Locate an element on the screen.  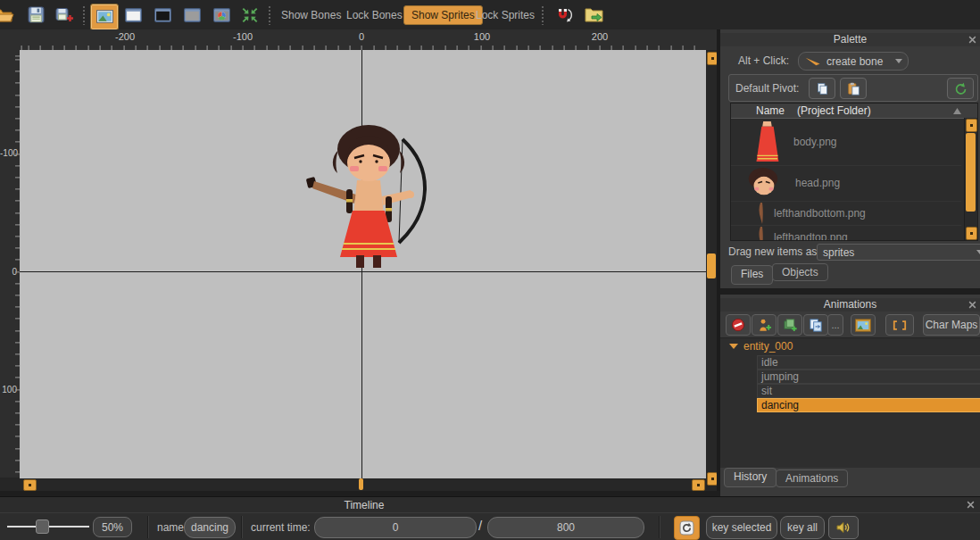
animation-preview-button is located at coordinates (863, 325).